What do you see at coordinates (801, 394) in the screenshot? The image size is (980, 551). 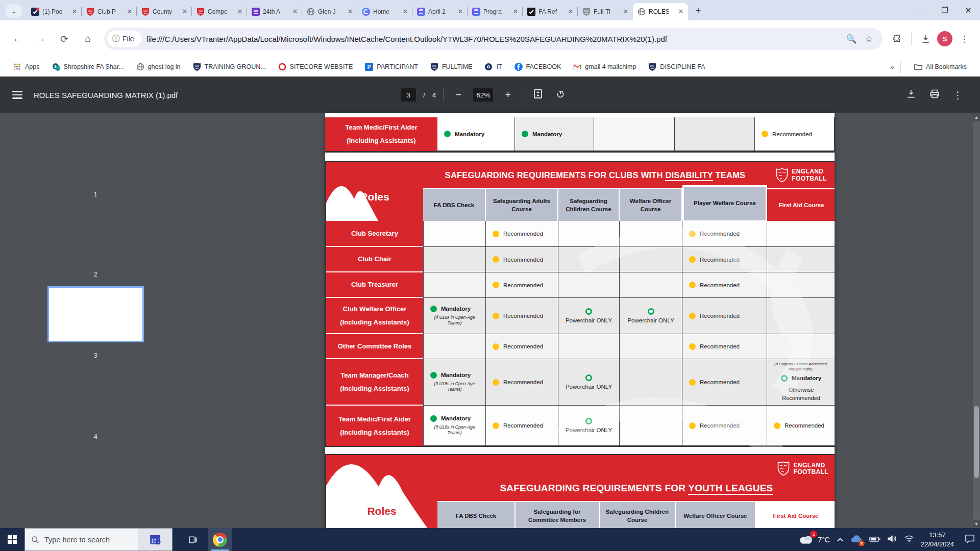 I see `cell-afternote: Otherwise Recommended` at bounding box center [801, 394].